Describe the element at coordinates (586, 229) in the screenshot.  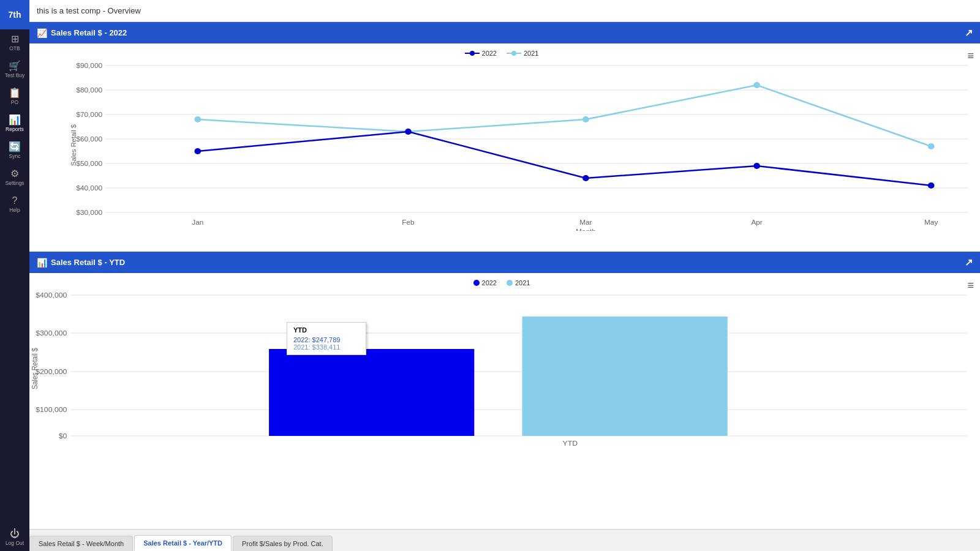
I see `svg-text: Month` at that location.